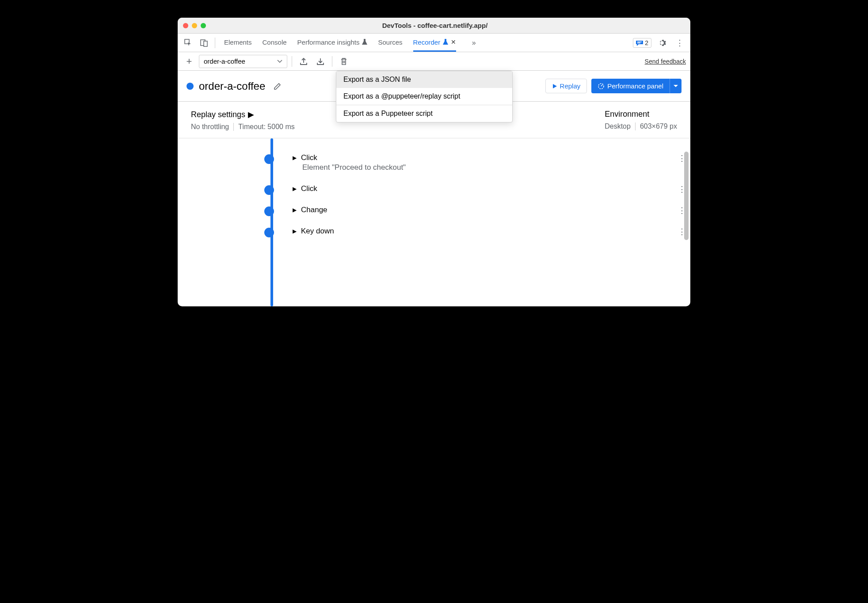 This screenshot has width=868, height=603. I want to click on recording-status-dot, so click(190, 86).